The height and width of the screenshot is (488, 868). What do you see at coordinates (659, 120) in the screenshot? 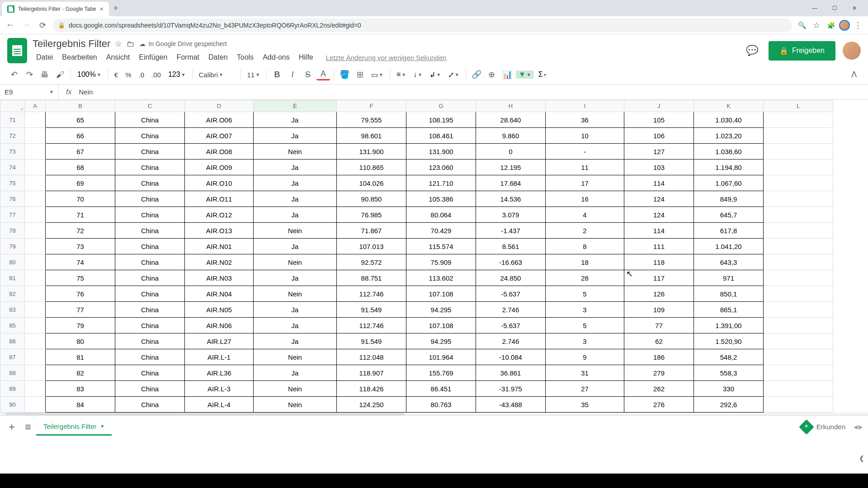
I see `cell: 105` at bounding box center [659, 120].